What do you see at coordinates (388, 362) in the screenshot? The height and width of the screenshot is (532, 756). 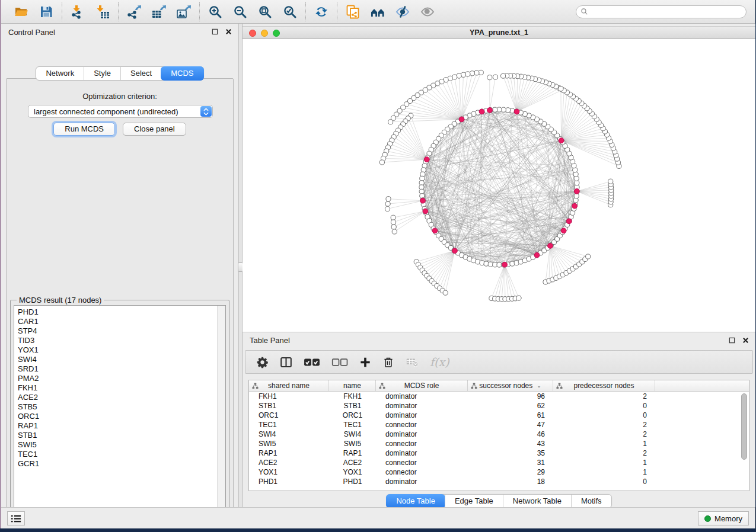 I see `delete-icon` at bounding box center [388, 362].